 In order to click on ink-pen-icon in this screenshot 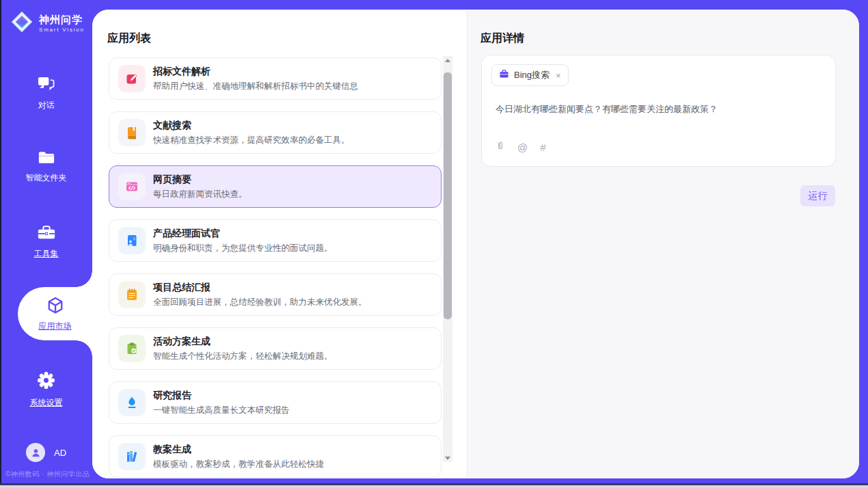, I will do `click(132, 403)`.